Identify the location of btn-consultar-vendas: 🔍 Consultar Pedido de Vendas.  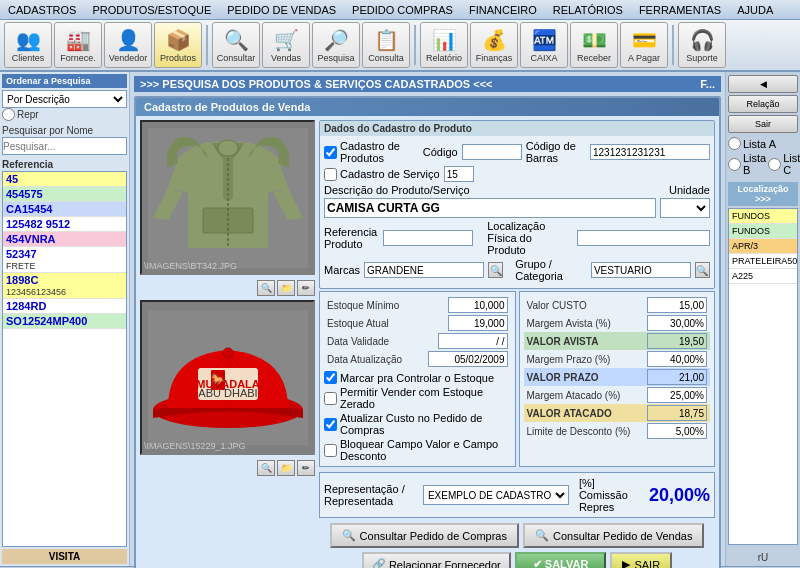
(614, 536).